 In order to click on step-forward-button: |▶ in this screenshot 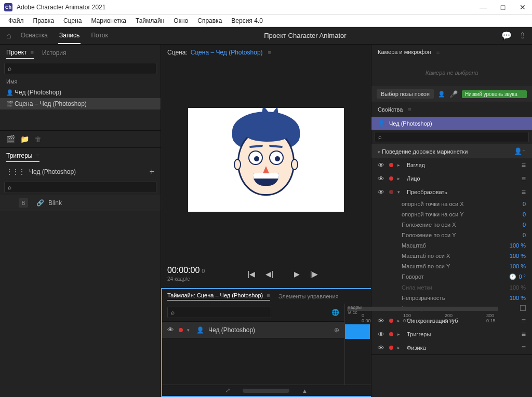, I will do `click(314, 274)`.